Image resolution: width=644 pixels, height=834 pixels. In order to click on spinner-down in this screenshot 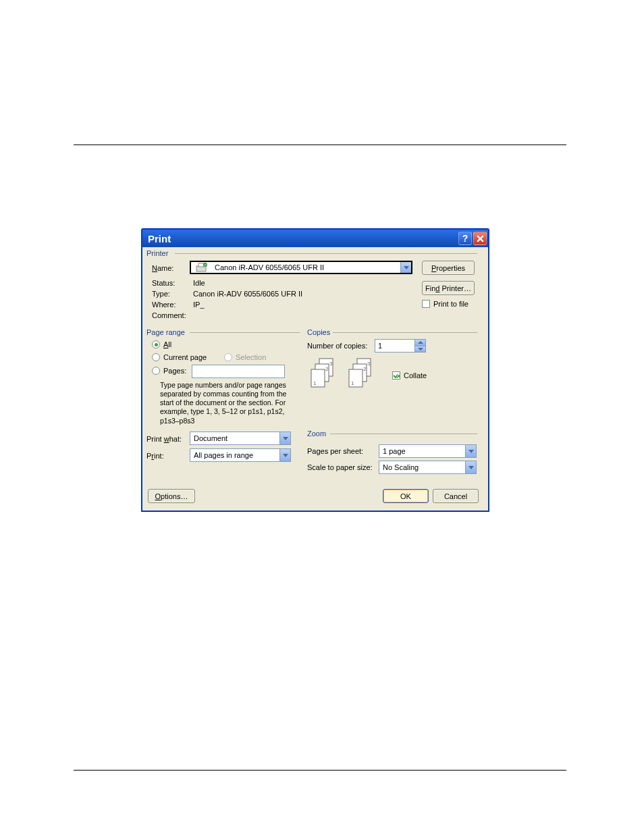, I will do `click(420, 350)`.